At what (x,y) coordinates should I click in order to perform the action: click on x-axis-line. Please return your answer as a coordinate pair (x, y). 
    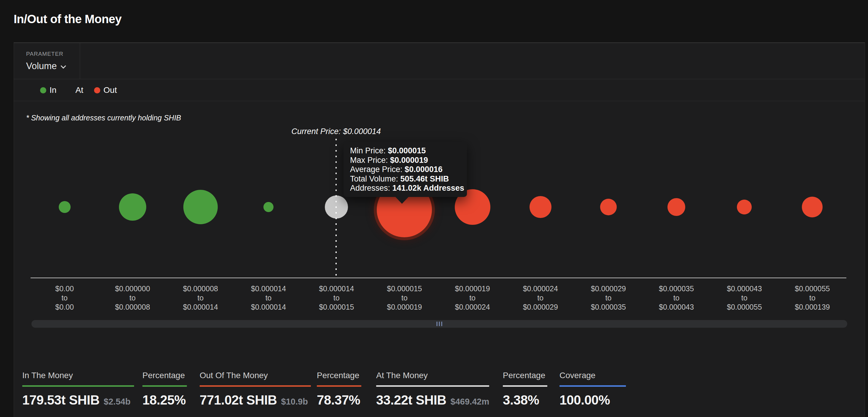
    Looking at the image, I should click on (439, 278).